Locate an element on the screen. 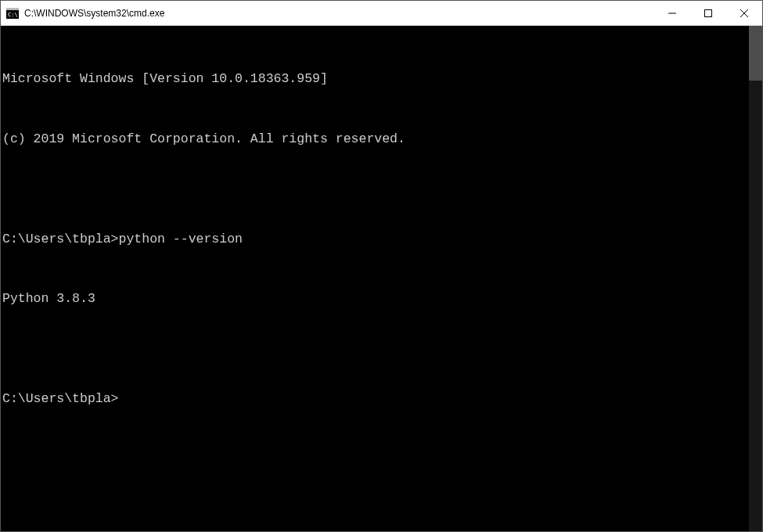 This screenshot has width=763, height=532. maximize-icon is located at coordinates (708, 13).